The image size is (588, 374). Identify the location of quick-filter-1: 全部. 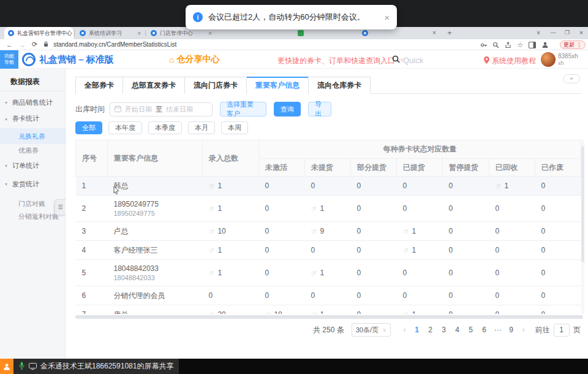
(89, 128).